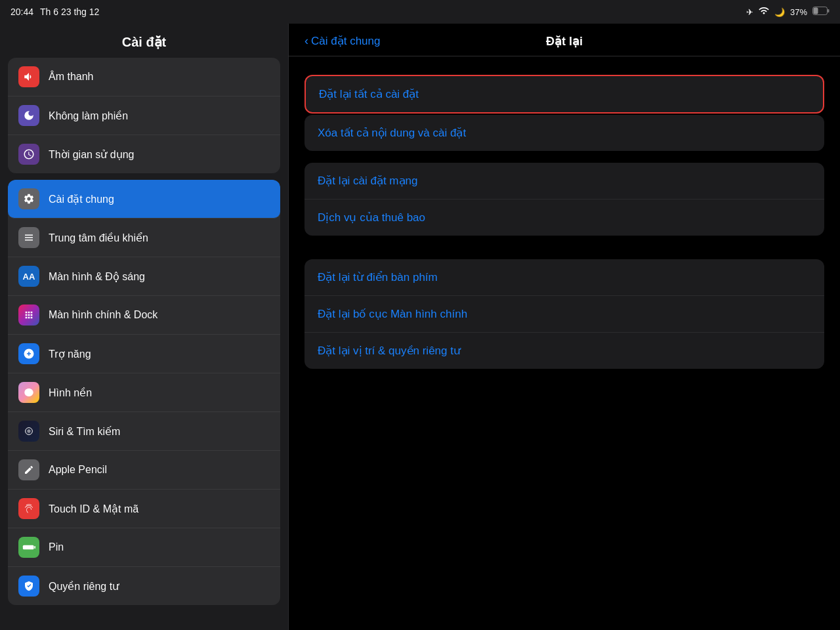  Describe the element at coordinates (29, 547) in the screenshot. I see `pin-icon` at that location.